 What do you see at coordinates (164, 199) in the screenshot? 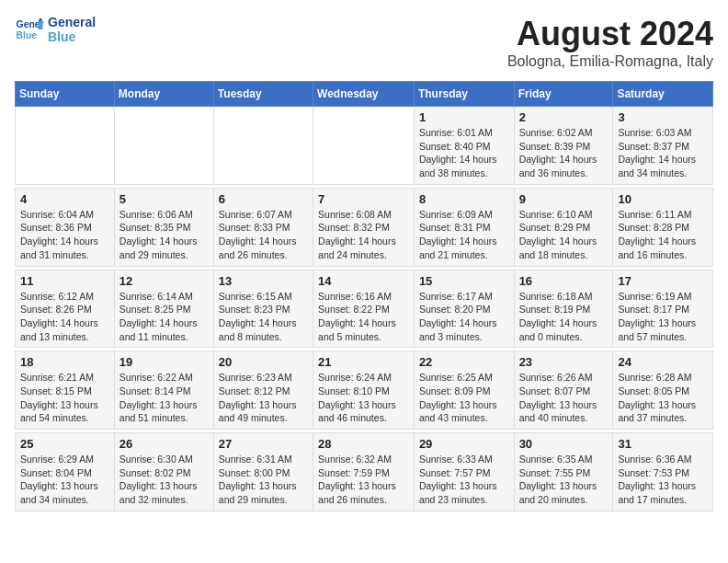
I see `day-number: 5` at bounding box center [164, 199].